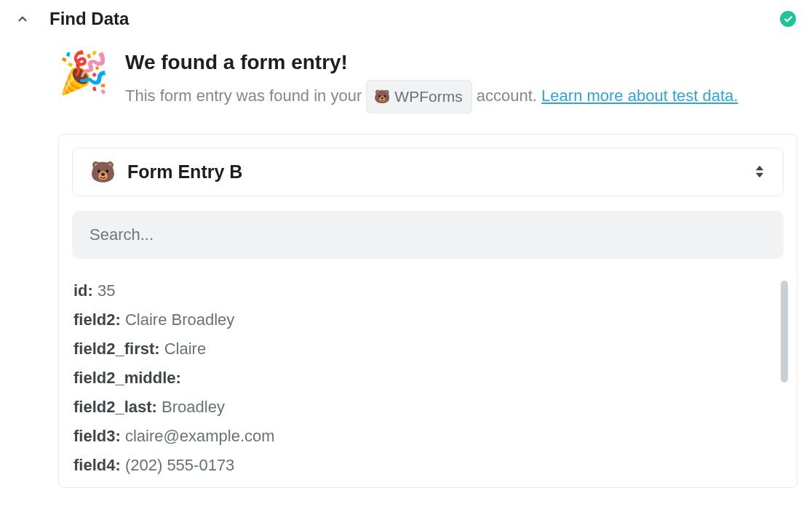  What do you see at coordinates (97, 320) in the screenshot?
I see `field-key: field2:` at bounding box center [97, 320].